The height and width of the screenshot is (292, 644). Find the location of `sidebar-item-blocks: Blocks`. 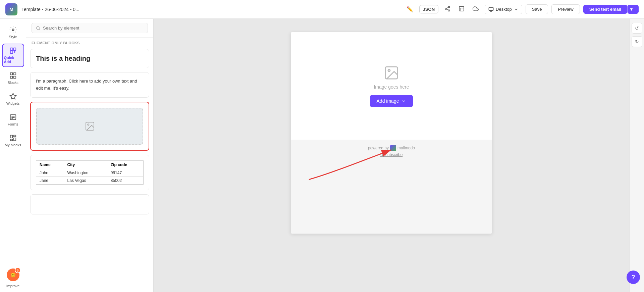

sidebar-item-blocks: Blocks is located at coordinates (13, 78).